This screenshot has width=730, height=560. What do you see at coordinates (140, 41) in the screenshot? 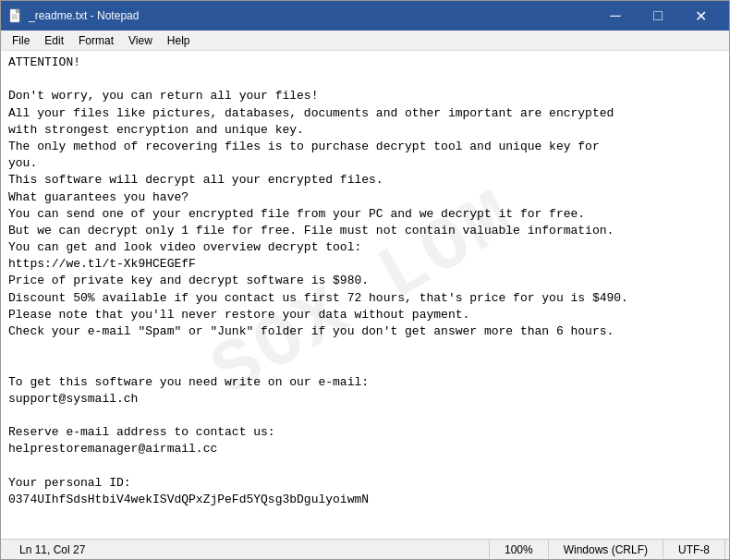
I see `menu-view: View` at bounding box center [140, 41].